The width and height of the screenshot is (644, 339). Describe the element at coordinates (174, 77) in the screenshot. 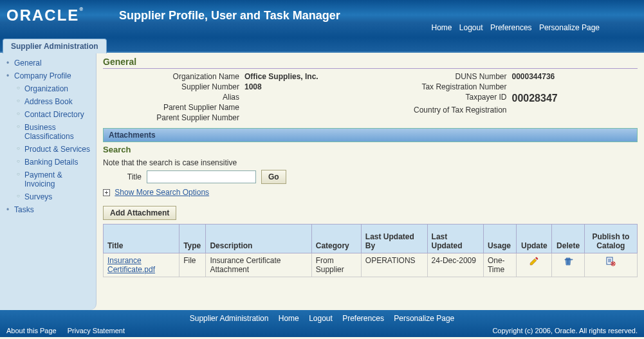

I see `label-org-name: Organization Name` at that location.